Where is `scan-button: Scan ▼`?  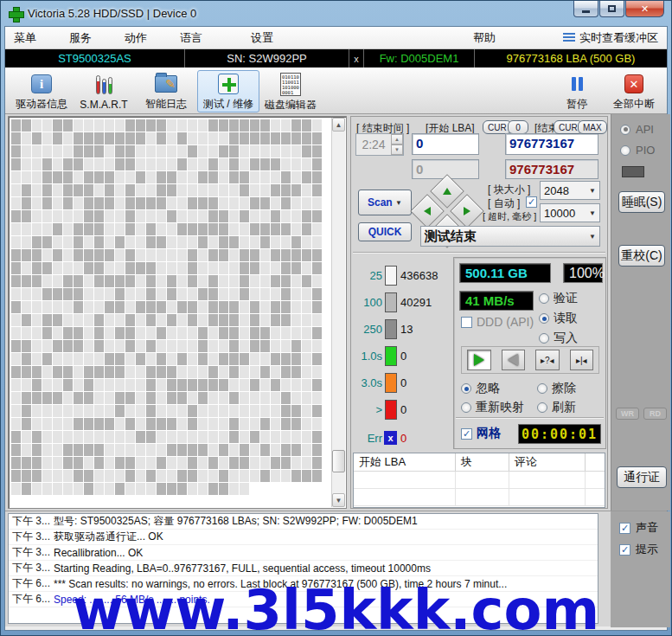
scan-button: Scan ▼ is located at coordinates (385, 202).